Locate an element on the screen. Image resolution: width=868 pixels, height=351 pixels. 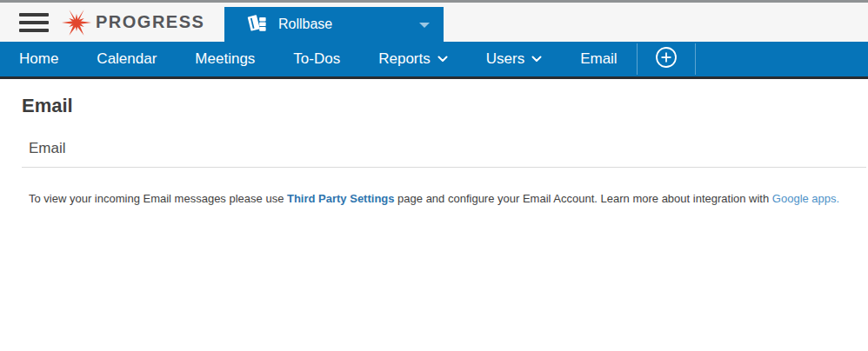
page-title: Email is located at coordinates (445, 106).